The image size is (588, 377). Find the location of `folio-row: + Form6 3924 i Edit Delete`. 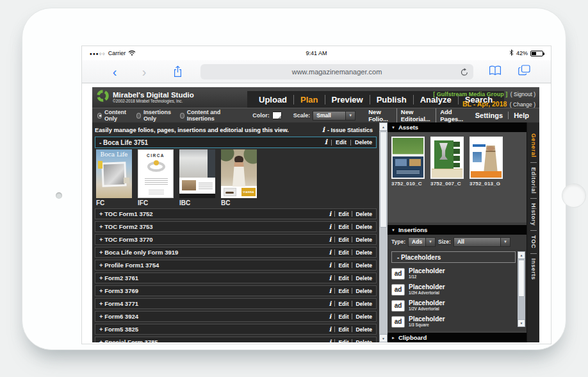

folio-row: + Form6 3924 i Edit Delete is located at coordinates (236, 317).